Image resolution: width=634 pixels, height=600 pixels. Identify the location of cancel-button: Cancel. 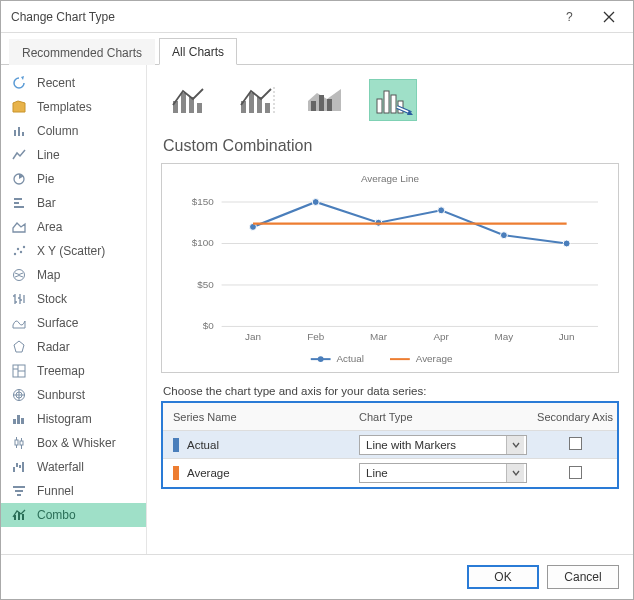
(583, 577).